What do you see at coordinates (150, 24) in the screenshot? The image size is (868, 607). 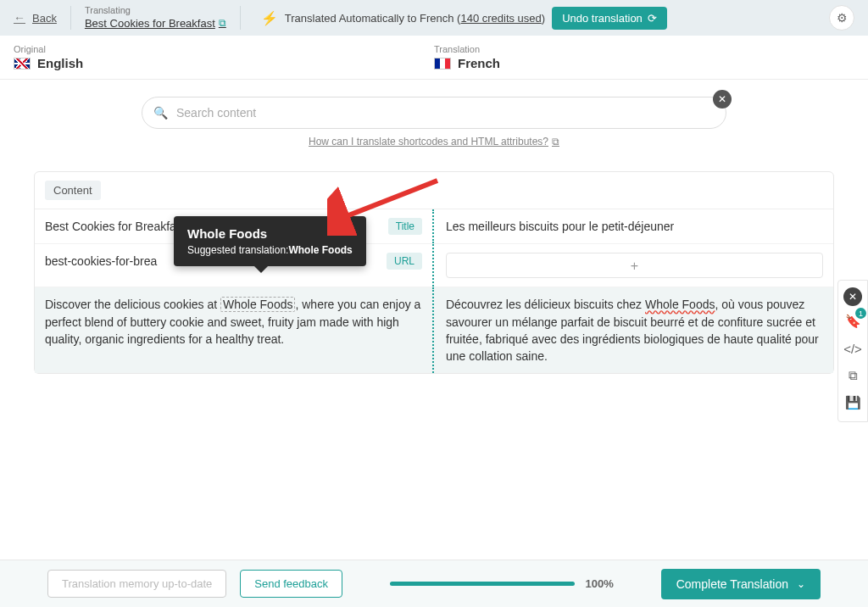 I see `translating-title-text: Best Cookies for Breakfast` at bounding box center [150, 24].